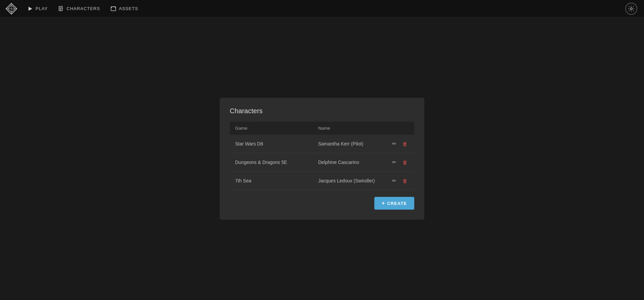  Describe the element at coordinates (348, 181) in the screenshot. I see `row-3-name: Jacques Ledoux (Swindler)` at that location.